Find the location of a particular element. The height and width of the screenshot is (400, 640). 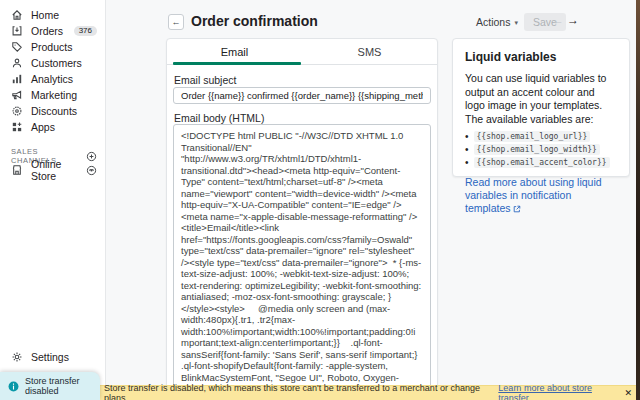

view-online-store-button is located at coordinates (92, 170).